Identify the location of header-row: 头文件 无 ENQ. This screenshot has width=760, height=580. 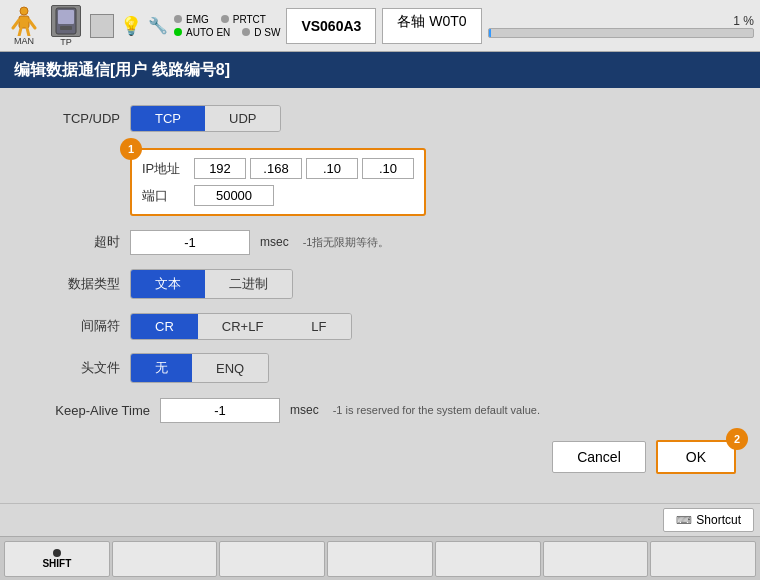
(380, 368).